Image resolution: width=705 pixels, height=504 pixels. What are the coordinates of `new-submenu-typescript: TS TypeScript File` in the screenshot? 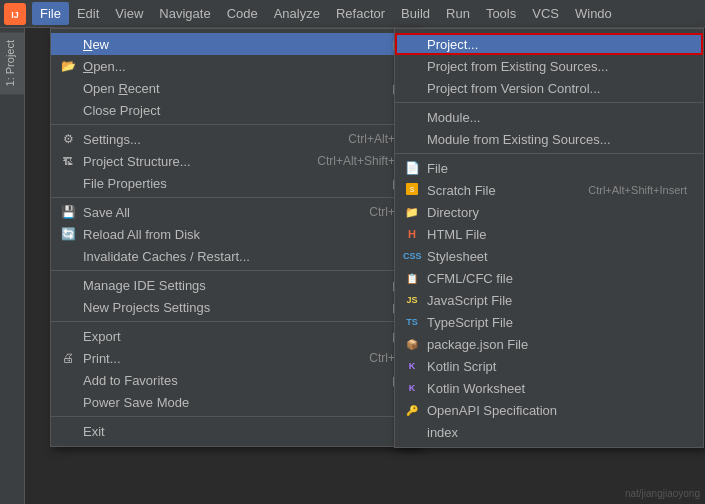 It's located at (549, 322).